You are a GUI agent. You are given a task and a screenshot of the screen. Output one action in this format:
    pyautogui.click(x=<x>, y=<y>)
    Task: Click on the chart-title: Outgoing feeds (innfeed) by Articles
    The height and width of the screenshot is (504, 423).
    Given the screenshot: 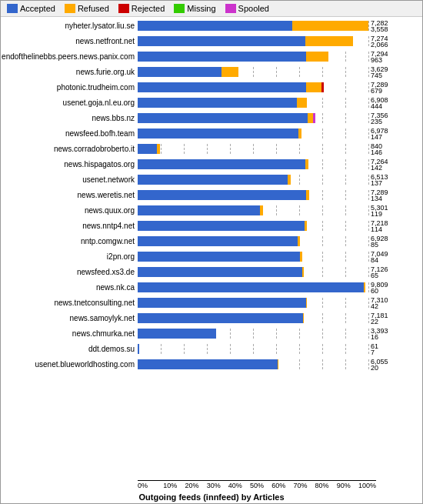 What is the action you would take?
    pyautogui.click(x=212, y=496)
    